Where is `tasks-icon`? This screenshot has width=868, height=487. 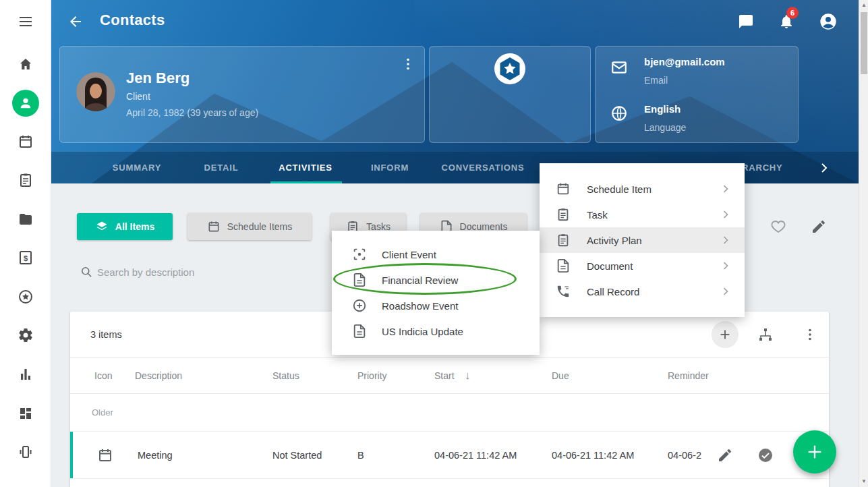
tasks-icon is located at coordinates (26, 180).